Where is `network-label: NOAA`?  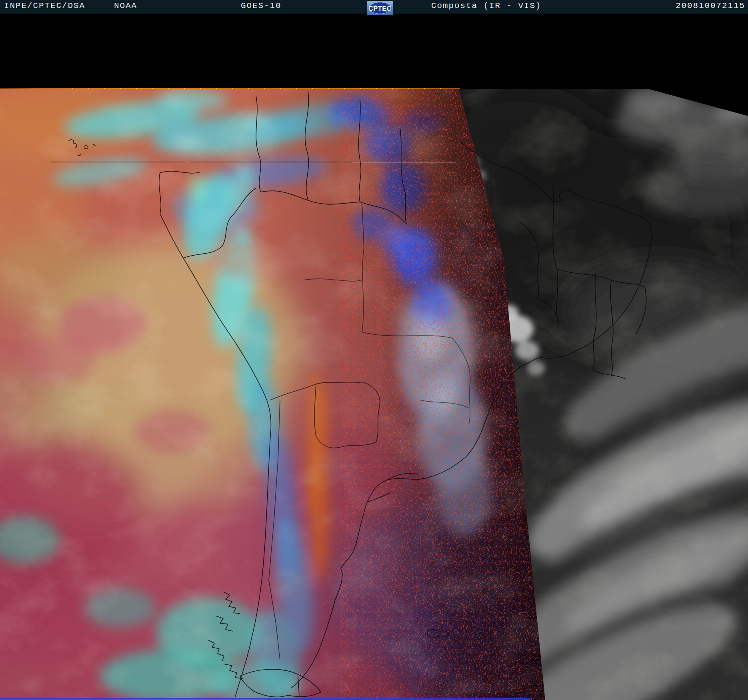
network-label: NOAA is located at coordinates (126, 6).